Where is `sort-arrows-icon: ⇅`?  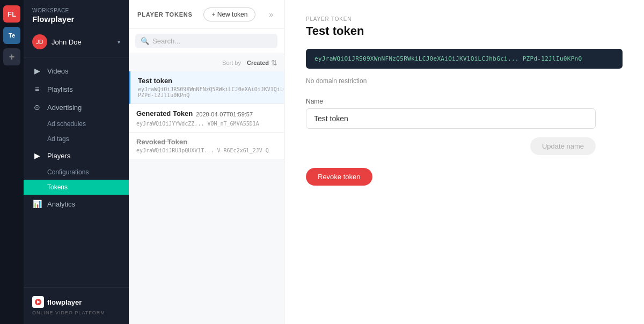 sort-arrows-icon: ⇅ is located at coordinates (274, 63).